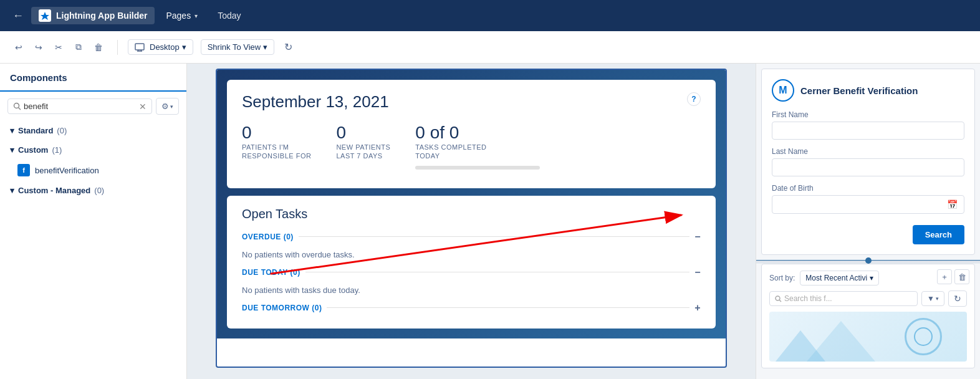 The width and height of the screenshot is (980, 379). I want to click on shrink-select: Shrink To View ▾, so click(238, 47).